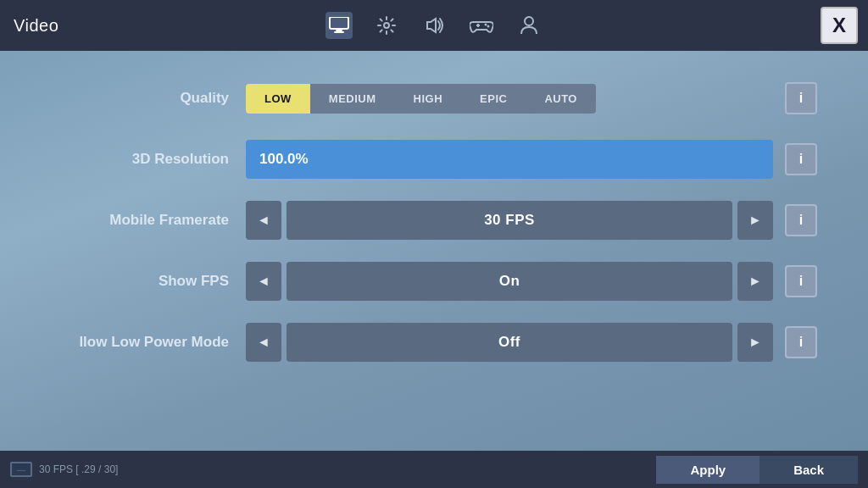  What do you see at coordinates (755, 342) in the screenshot?
I see `low-power-next-button: ►` at bounding box center [755, 342].